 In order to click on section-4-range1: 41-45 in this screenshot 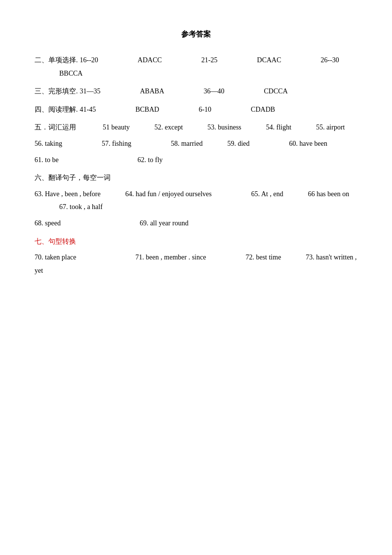, I will do `click(88, 110)`.